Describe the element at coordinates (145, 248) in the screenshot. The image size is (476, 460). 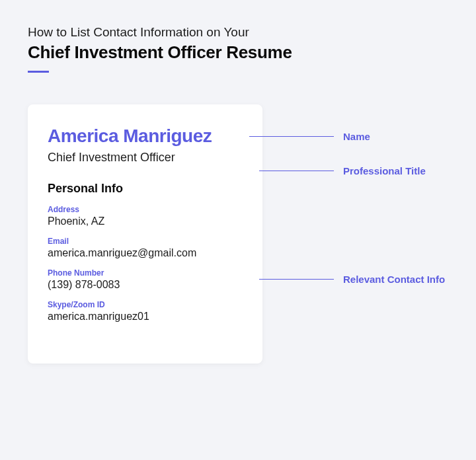
I see `email-field: Email america.manriguez@gmail.com` at that location.